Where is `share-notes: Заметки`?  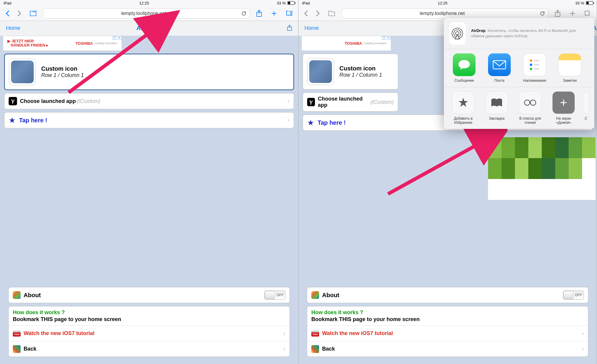
share-notes: Заметки is located at coordinates (570, 68).